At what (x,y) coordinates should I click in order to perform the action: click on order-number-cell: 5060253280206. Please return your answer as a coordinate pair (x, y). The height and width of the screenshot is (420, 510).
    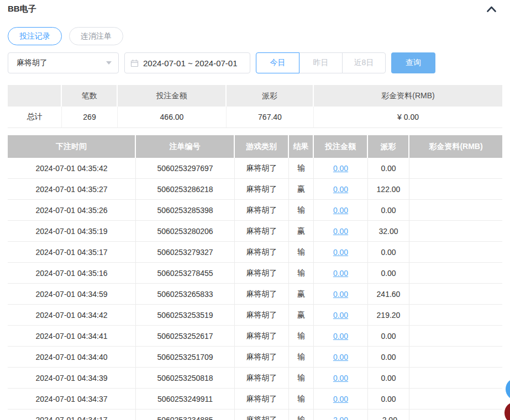
    Looking at the image, I should click on (186, 231).